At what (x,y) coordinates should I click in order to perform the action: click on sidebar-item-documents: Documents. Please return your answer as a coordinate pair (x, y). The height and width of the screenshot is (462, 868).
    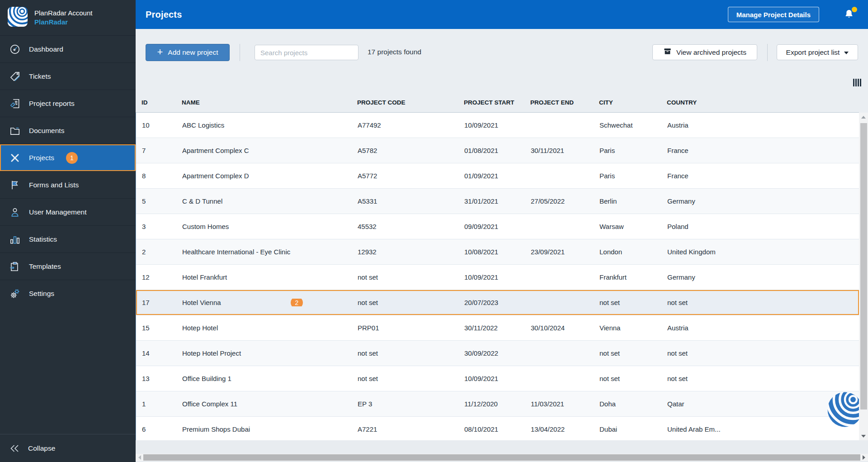
    Looking at the image, I should click on (68, 130).